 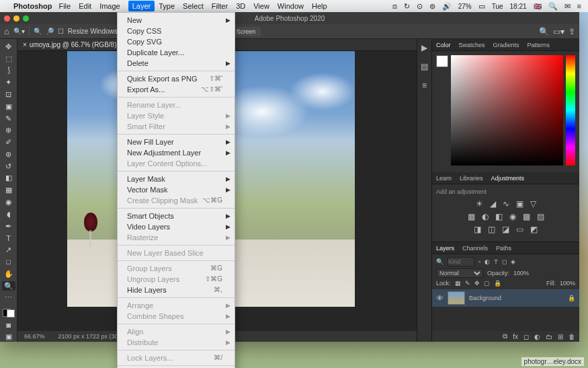 I want to click on menu-item-hide-layers: Hide Layers⌘,, so click(x=176, y=290).